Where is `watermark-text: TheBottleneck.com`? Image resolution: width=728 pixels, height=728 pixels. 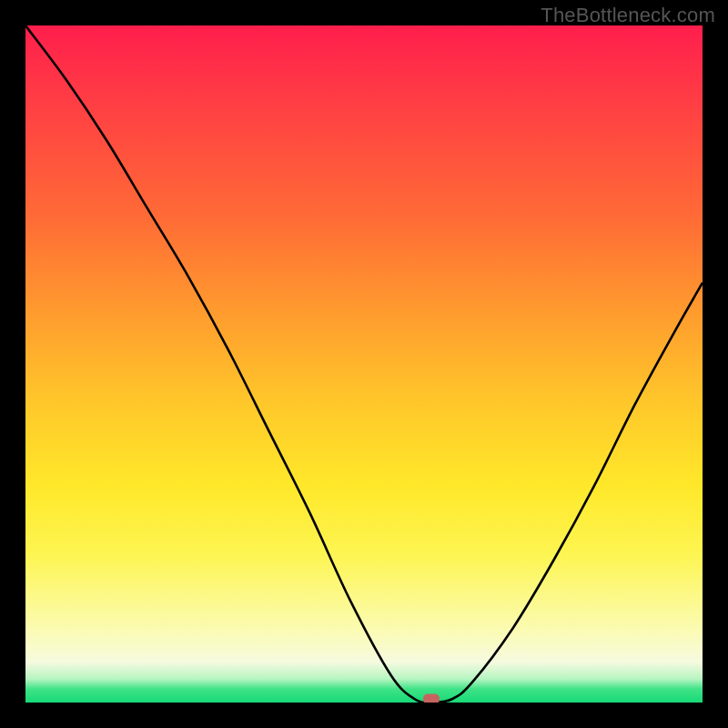 watermark-text: TheBottleneck.com is located at coordinates (628, 15).